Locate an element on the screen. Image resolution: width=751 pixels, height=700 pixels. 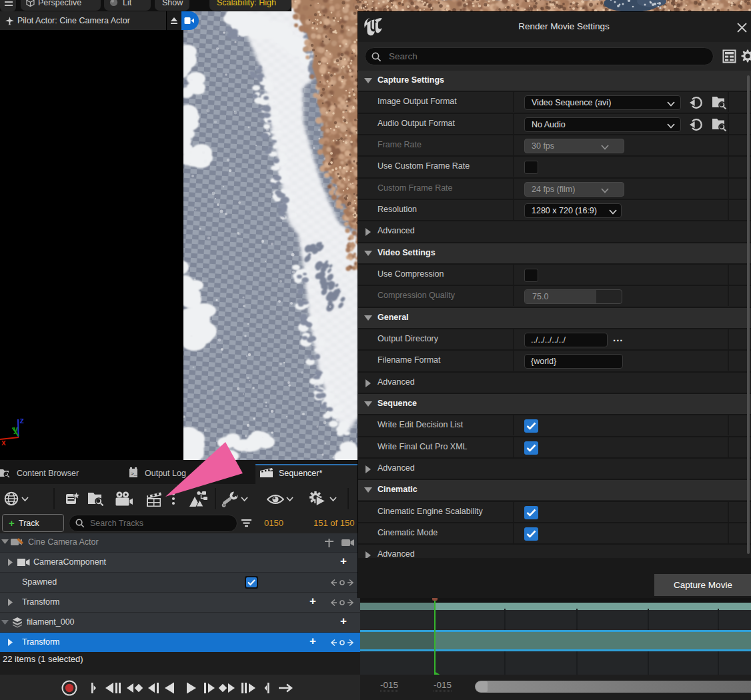
svg-text: z is located at coordinates (23, 420).